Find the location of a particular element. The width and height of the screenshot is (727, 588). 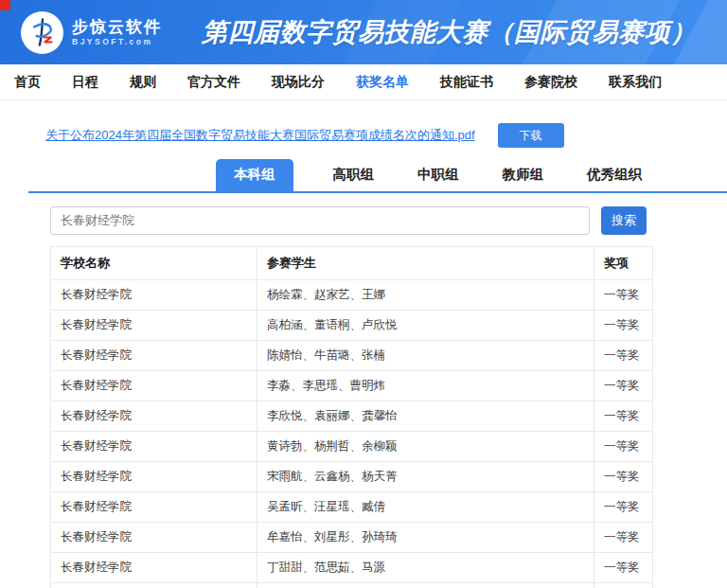

tab-secondary-vocational-group: 中职组 is located at coordinates (438, 175).